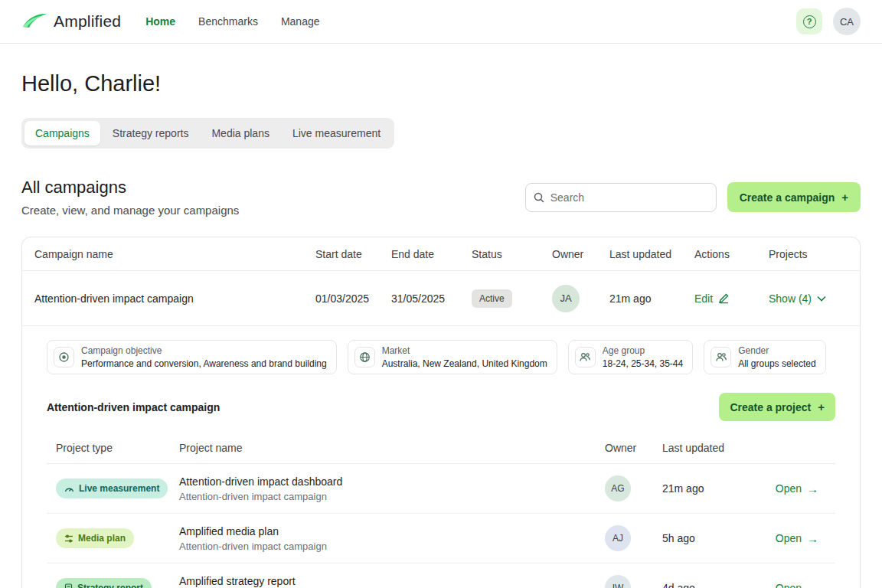 Image resolution: width=882 pixels, height=588 pixels. Describe the element at coordinates (815, 299) in the screenshot. I see `campaign-projects-cell: Show (4)` at that location.